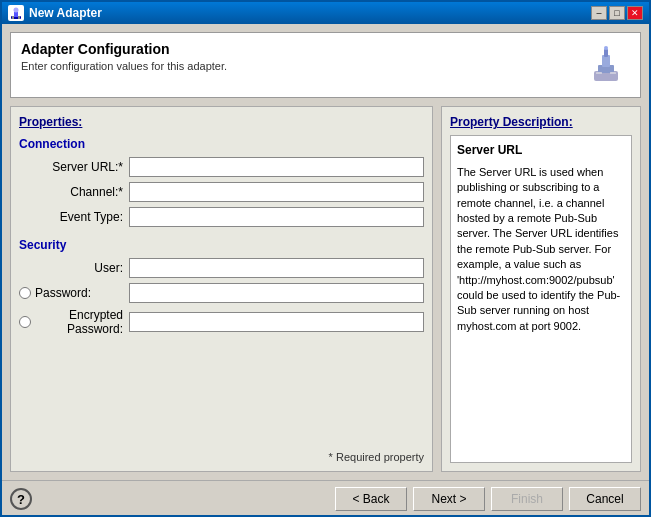 This screenshot has width=651, height=517. I want to click on event-type-label: Event Type:, so click(74, 217).